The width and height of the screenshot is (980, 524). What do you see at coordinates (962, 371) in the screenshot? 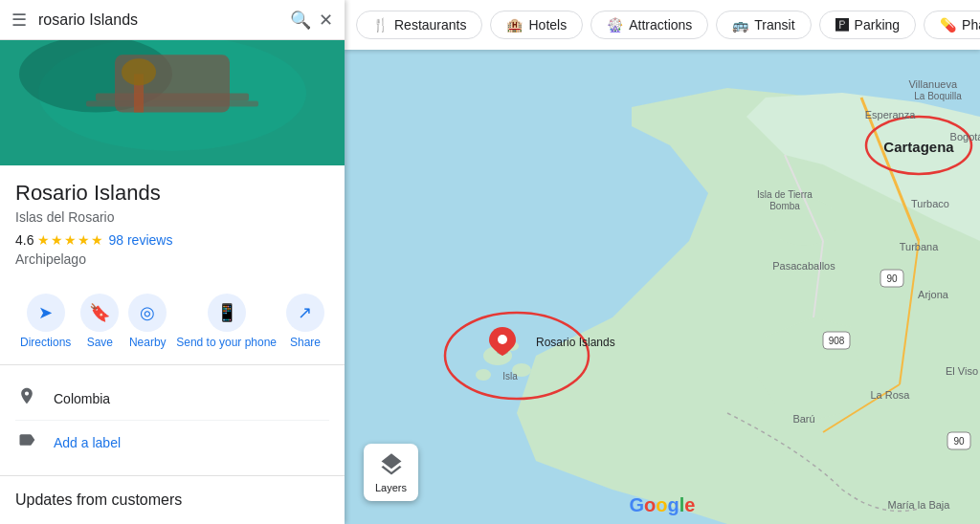
I see `el-viso-label: El Viso` at bounding box center [962, 371].